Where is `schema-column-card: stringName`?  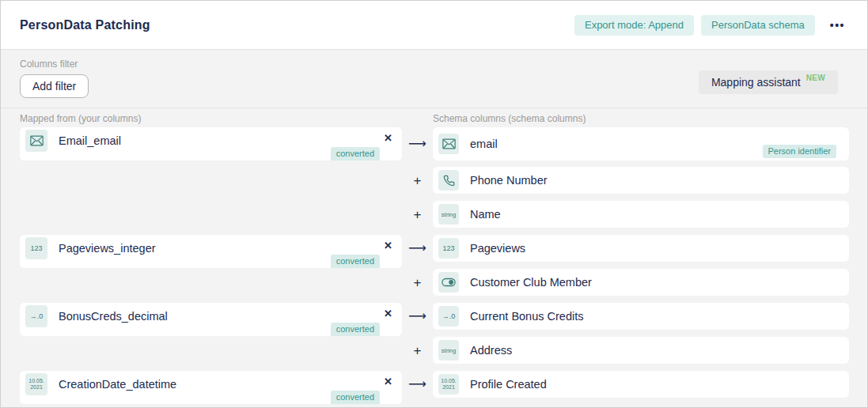 schema-column-card: stringName is located at coordinates (641, 214).